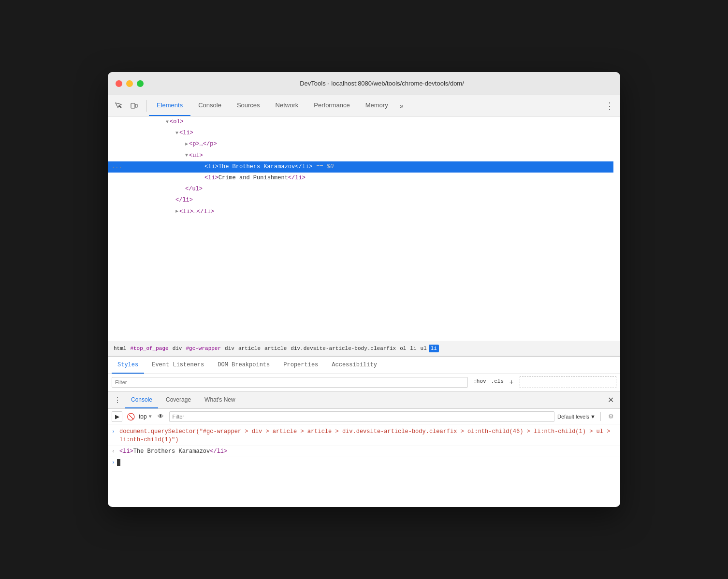 The image size is (728, 579). Describe the element at coordinates (203, 348) in the screenshot. I see `crumb-gc-wrapper: #gc-wrapper` at that location.